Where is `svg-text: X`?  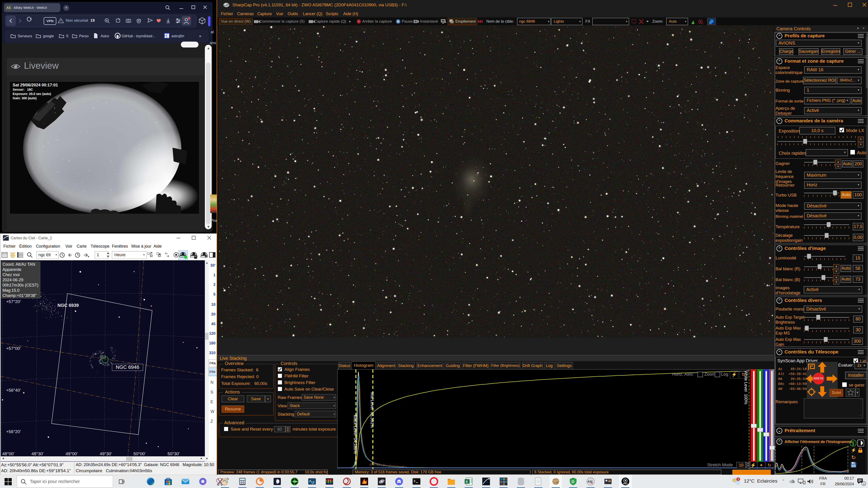 svg-text: X is located at coordinates (467, 482).